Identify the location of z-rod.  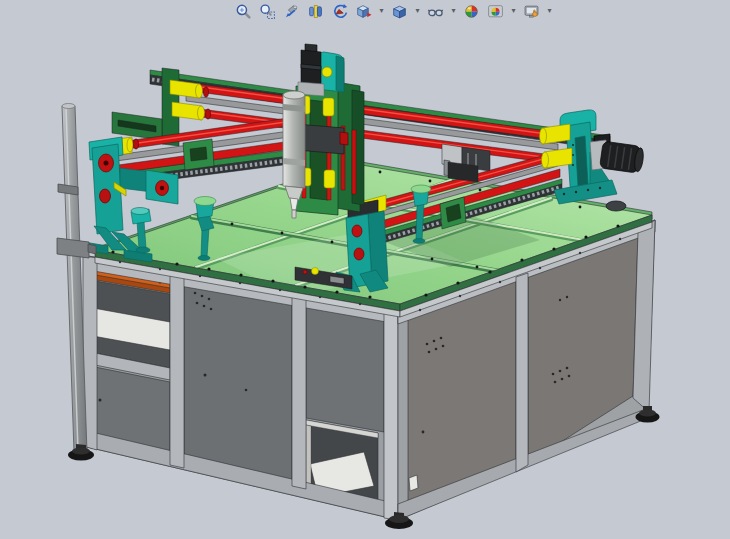
(354, 162).